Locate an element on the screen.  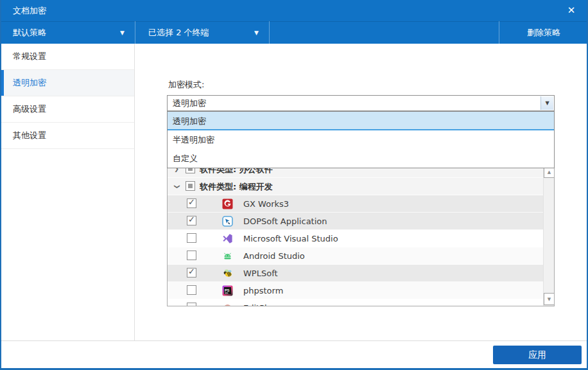
delete-policy-button: 删除策略 is located at coordinates (543, 32).